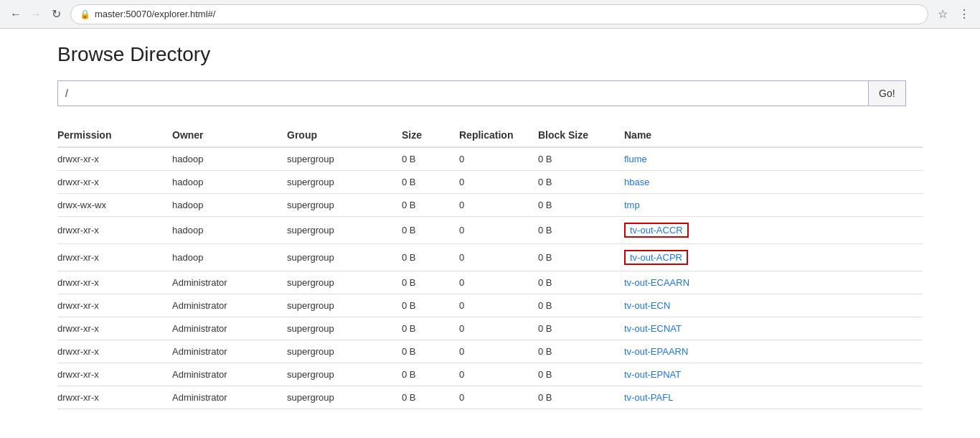 This screenshot has width=980, height=438. What do you see at coordinates (36, 14) in the screenshot?
I see `nav-buttons: ← → ↻` at bounding box center [36, 14].